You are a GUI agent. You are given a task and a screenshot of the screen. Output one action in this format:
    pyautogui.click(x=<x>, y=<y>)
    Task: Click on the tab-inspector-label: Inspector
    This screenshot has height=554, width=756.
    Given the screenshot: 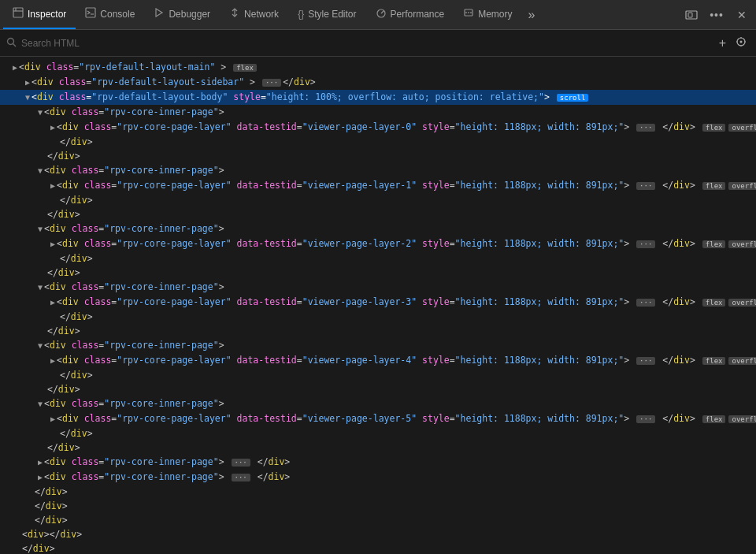 What is the action you would take?
    pyautogui.click(x=47, y=14)
    